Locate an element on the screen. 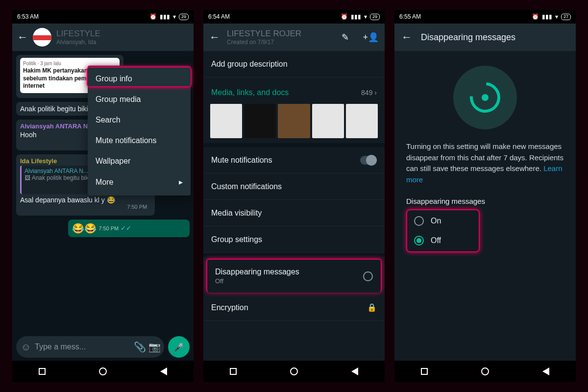 The width and height of the screenshot is (588, 392). row-media-visibility: Media visibility is located at coordinates (294, 213).